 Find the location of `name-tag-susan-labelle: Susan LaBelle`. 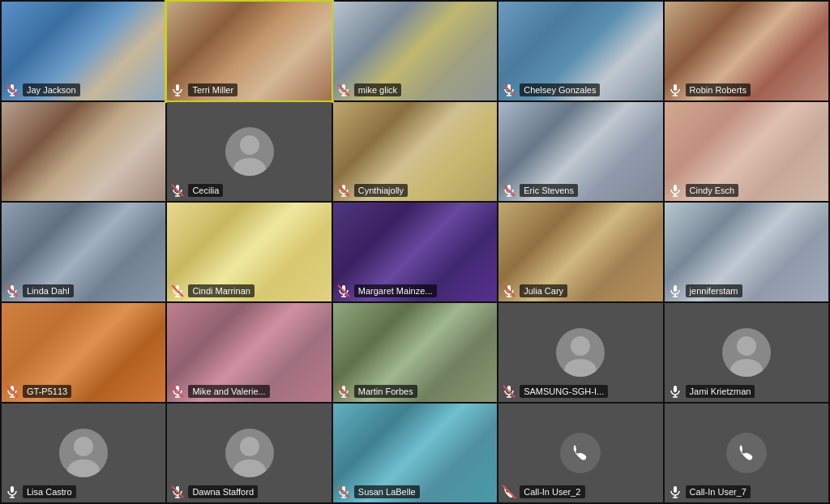

name-tag-susan-labelle: Susan LaBelle is located at coordinates (387, 492).